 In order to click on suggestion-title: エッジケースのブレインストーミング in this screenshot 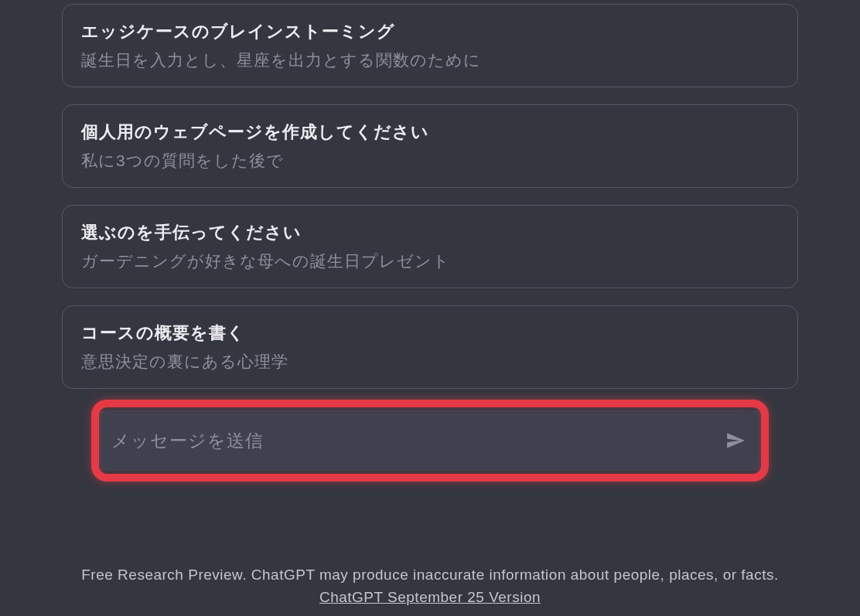, I will do `click(430, 32)`.